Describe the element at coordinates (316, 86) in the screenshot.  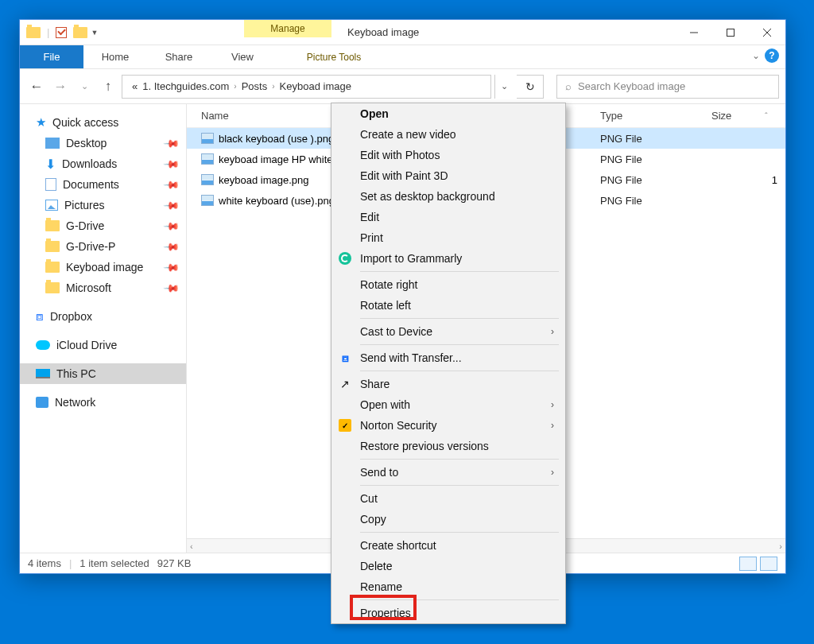
I see `breadcrumb-seg: Keyboad image` at that location.